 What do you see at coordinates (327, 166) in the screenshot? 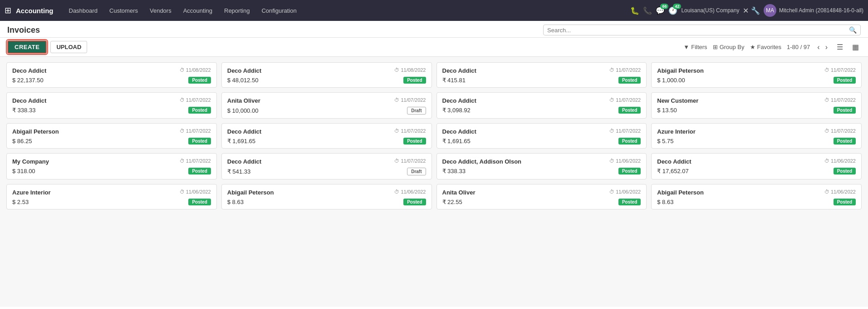
I see `kanban-card: Deco Addict ⏱ 11/07/2022 ₹ 541.33 Draft` at bounding box center [327, 166].